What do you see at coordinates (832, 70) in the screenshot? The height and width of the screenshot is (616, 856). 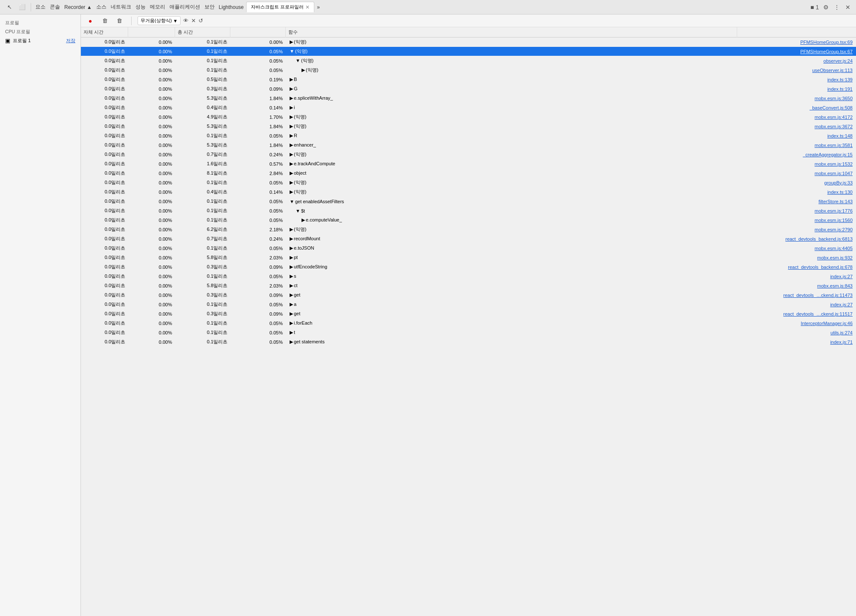 I see `source-link: useObserver.js:113` at bounding box center [832, 70].